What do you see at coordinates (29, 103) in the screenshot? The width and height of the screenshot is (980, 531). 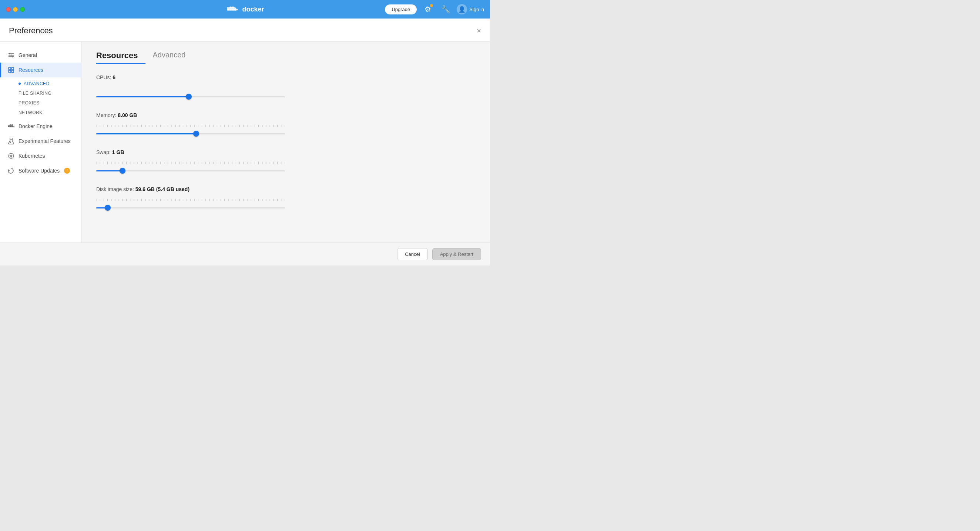 I see `subitem-proxies-label: PROXIES` at bounding box center [29, 103].